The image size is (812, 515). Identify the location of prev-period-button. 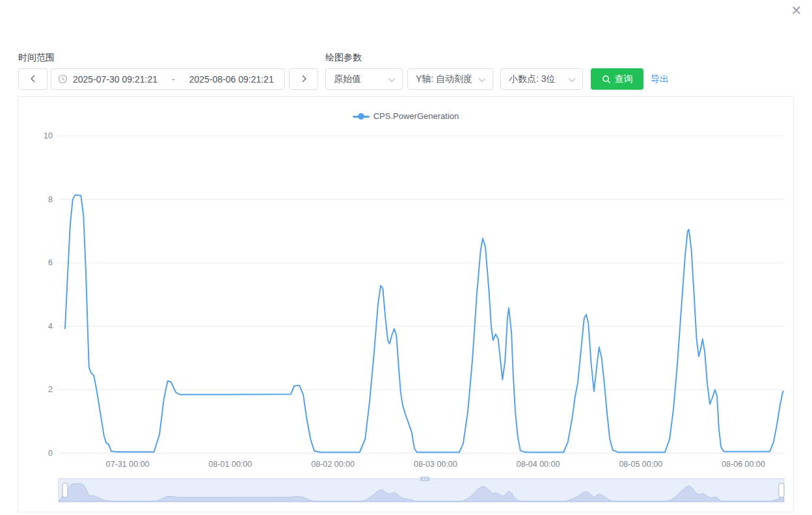
(33, 79).